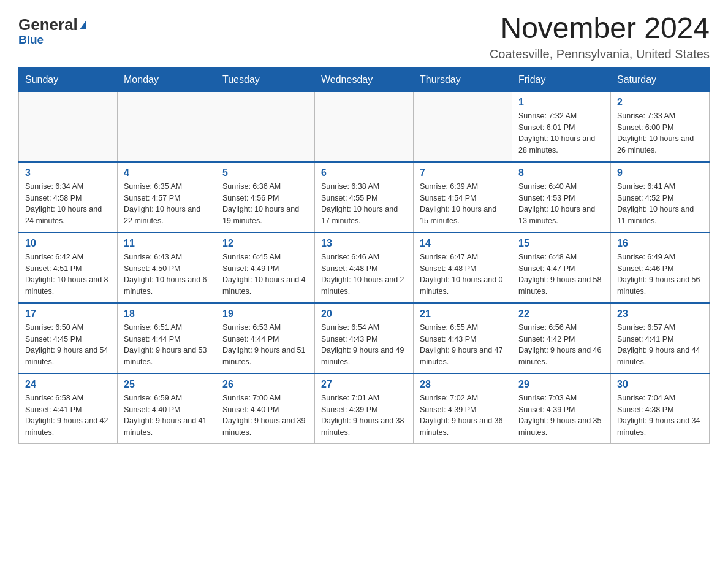  I want to click on day-info: Sunrise: 6:40 AMSunset: 4:53 PMDaylight:…, so click(561, 204).